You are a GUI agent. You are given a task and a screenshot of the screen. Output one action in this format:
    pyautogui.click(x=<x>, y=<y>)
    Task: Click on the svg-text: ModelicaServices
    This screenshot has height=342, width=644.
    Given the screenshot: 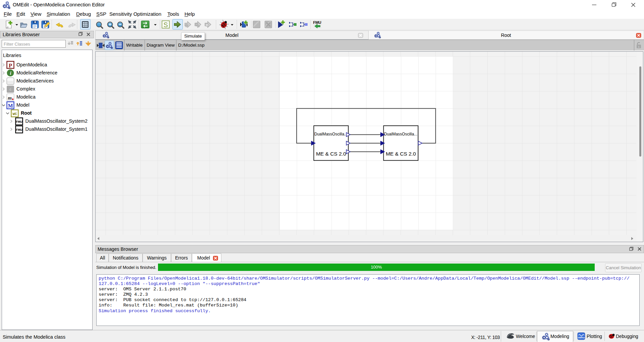 What is the action you would take?
    pyautogui.click(x=35, y=81)
    